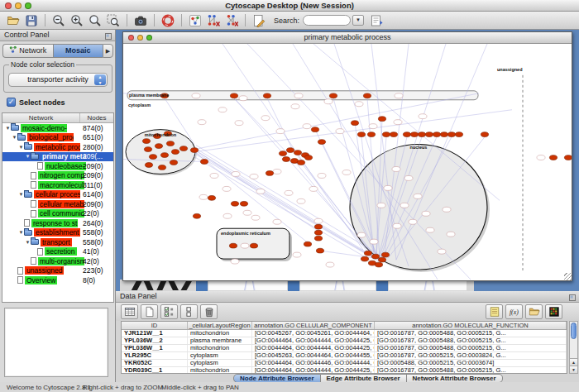 The height and width of the screenshot is (392, 579). I want to click on column-id: ID, so click(155, 326).